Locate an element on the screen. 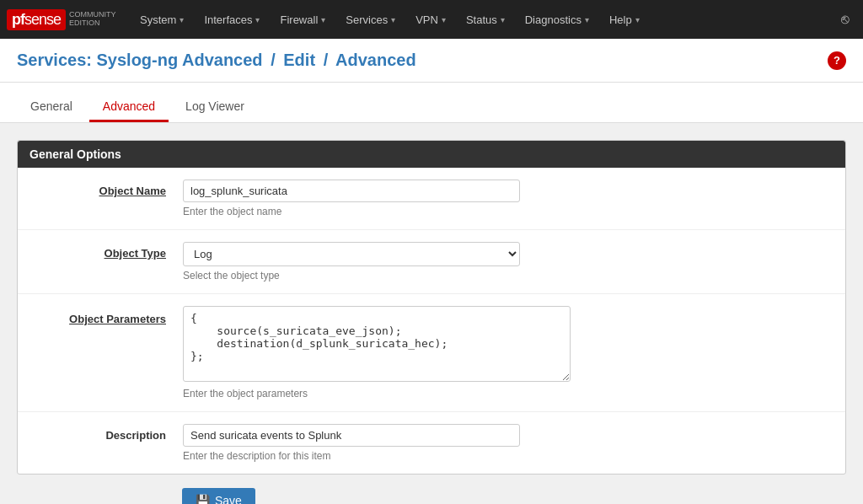 The width and height of the screenshot is (863, 504). form-row-object-name: Object Name Enter the object name is located at coordinates (432, 199).